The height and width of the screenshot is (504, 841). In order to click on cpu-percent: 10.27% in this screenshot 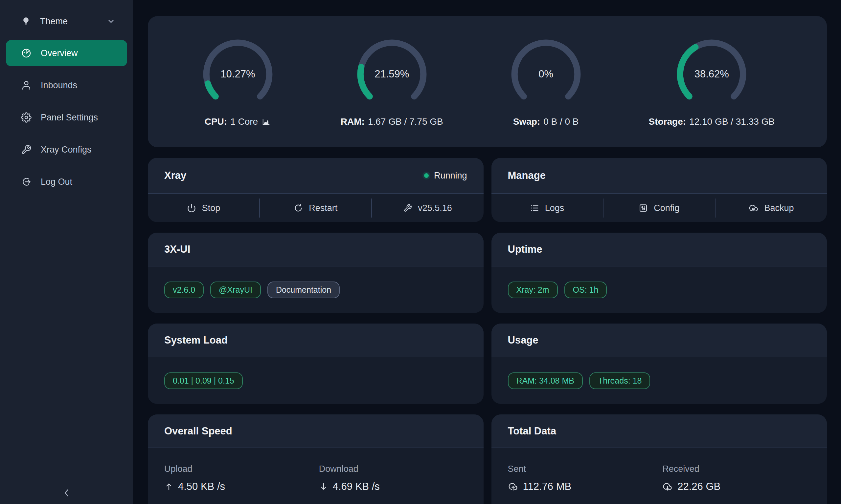, I will do `click(238, 74)`.